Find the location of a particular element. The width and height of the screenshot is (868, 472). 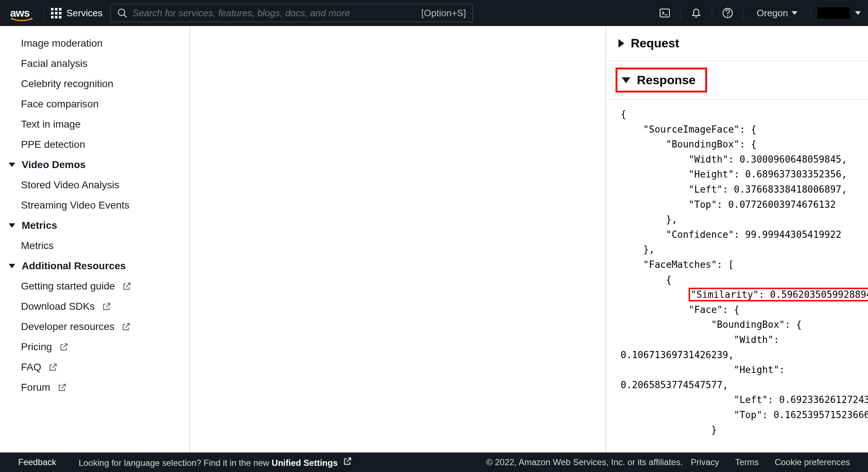

sidebar-item-label: Streaming Video Events is located at coordinates (75, 205).